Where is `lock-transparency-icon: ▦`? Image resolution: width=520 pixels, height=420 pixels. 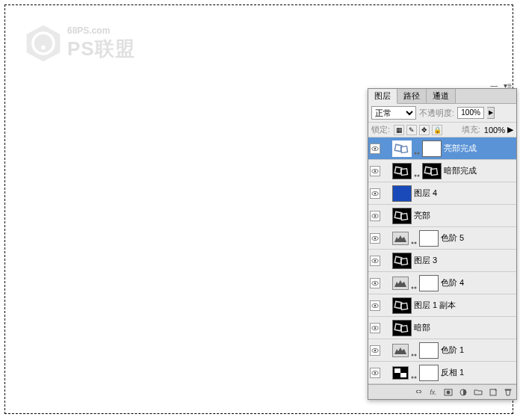
lock-transparency-icon: ▦ is located at coordinates (399, 130).